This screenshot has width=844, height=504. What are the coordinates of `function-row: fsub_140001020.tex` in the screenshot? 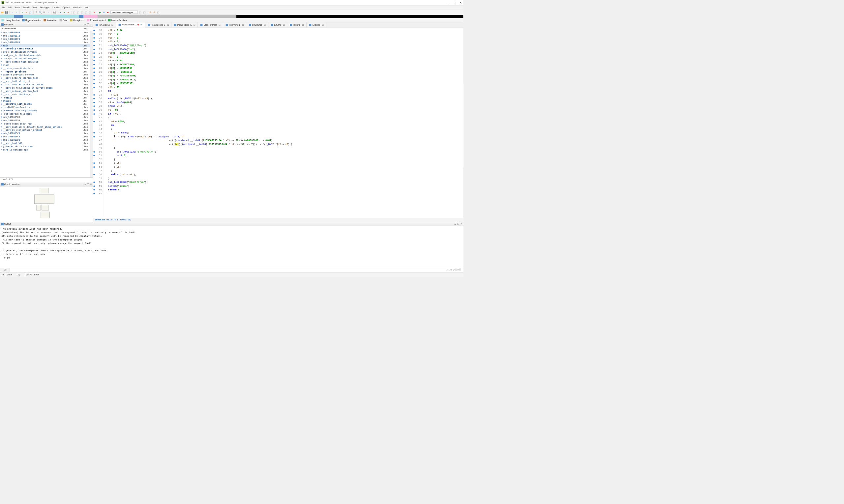 It's located at (47, 39).